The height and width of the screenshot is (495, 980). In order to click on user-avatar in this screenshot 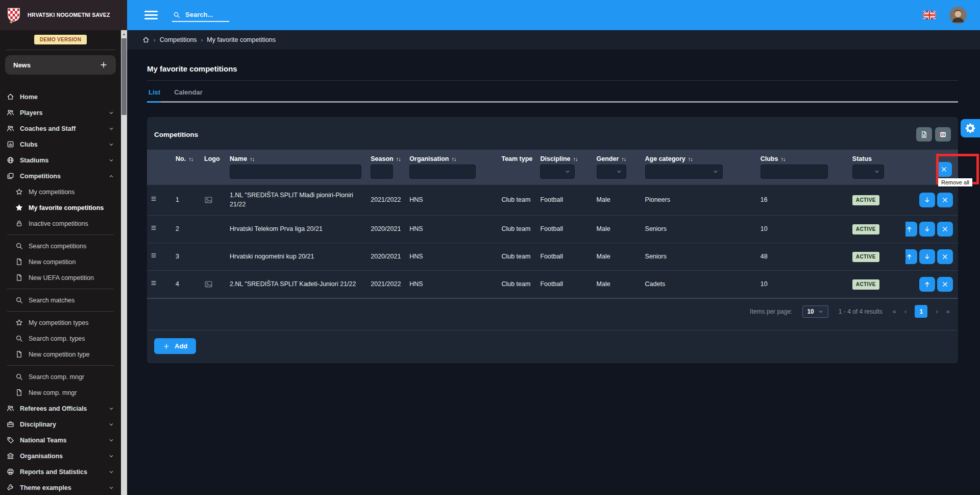, I will do `click(958, 15)`.